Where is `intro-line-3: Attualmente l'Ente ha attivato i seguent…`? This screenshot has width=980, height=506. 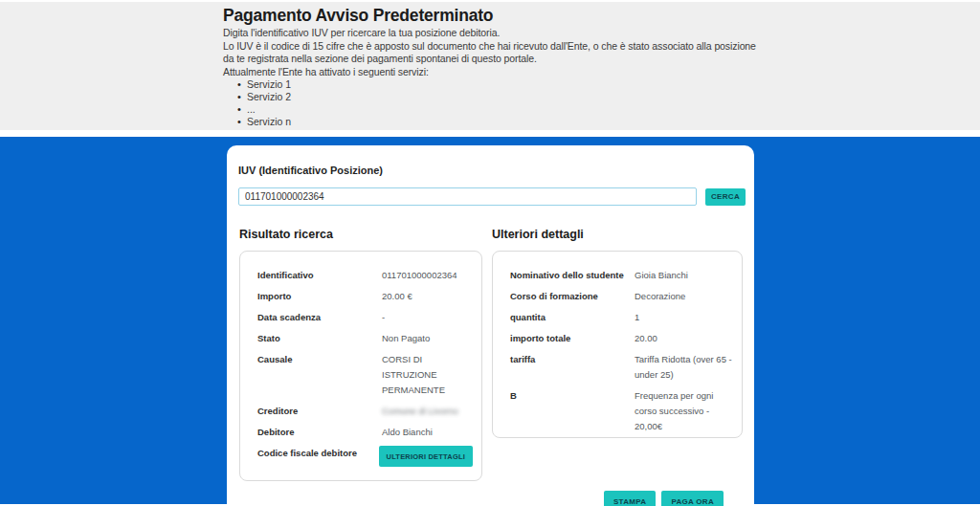 intro-line-3: Attualmente l'Ente ha attivato i seguent… is located at coordinates (494, 73).